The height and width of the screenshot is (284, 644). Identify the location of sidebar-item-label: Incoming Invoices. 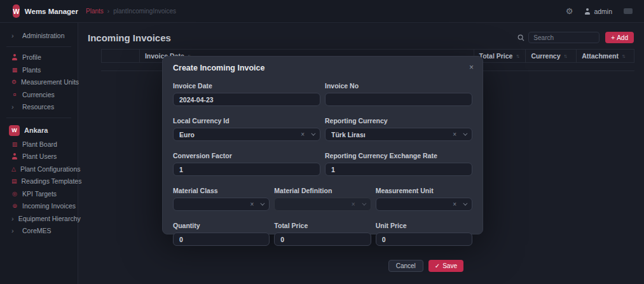
(49, 206).